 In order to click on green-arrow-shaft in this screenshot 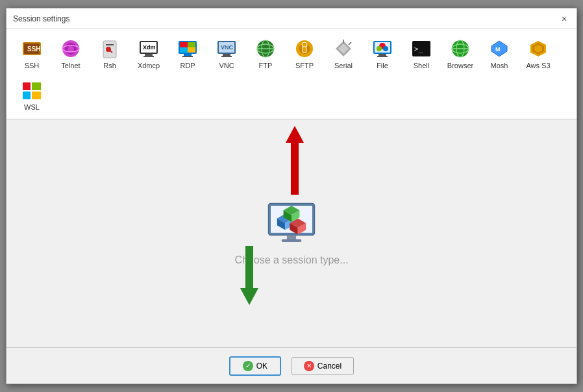, I will do `click(249, 267)`.